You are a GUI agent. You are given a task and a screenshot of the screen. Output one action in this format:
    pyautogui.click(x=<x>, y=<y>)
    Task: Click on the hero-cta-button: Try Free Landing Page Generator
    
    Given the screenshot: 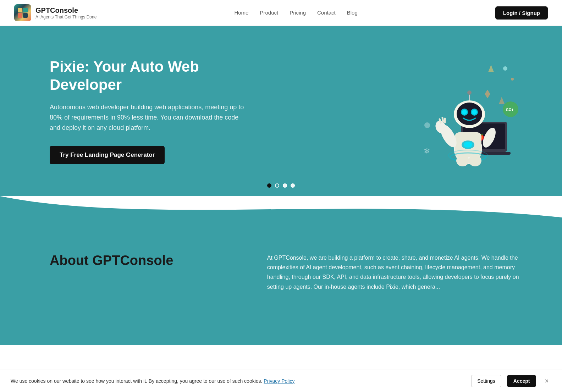 What is the action you would take?
    pyautogui.click(x=107, y=155)
    